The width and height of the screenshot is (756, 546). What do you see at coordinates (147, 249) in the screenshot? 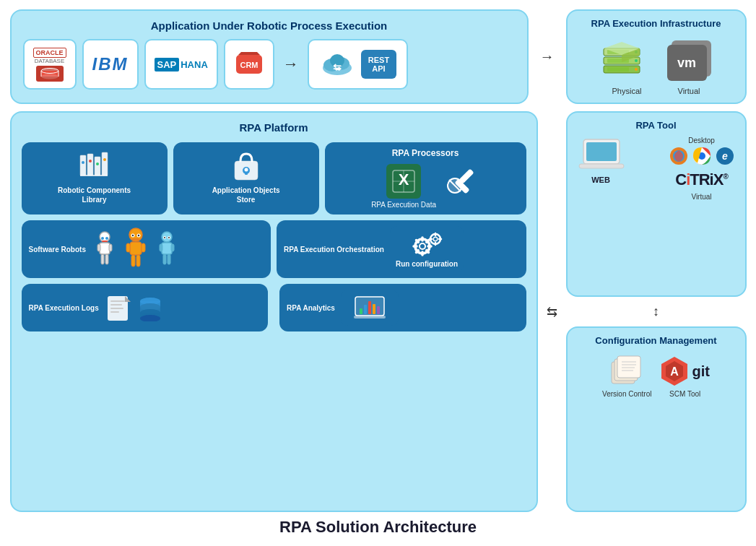
I see `software-robots-box: Software Robots` at bounding box center [147, 249].